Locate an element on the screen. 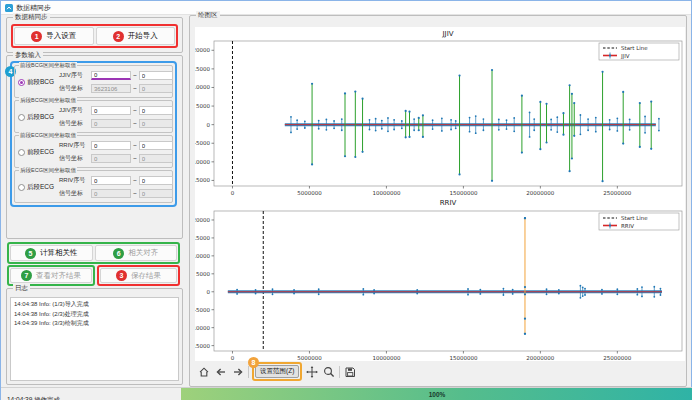 This screenshot has width=692, height=400. correlation-align-button: 6 相关对齐 is located at coordinates (136, 253).